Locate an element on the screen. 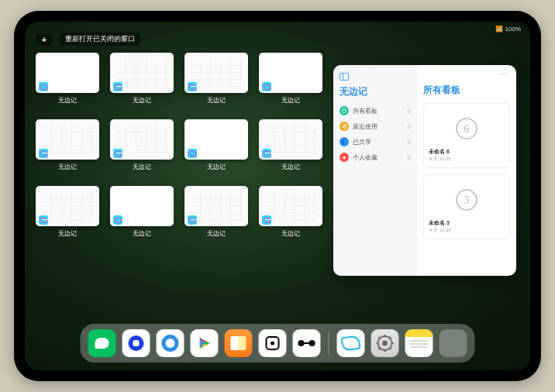 The height and width of the screenshot is (392, 555). freeform-sidebar: 无边记 ◻所有看板0⏱最近使用0👥已共享0♥个人收藏0 is located at coordinates (375, 170).